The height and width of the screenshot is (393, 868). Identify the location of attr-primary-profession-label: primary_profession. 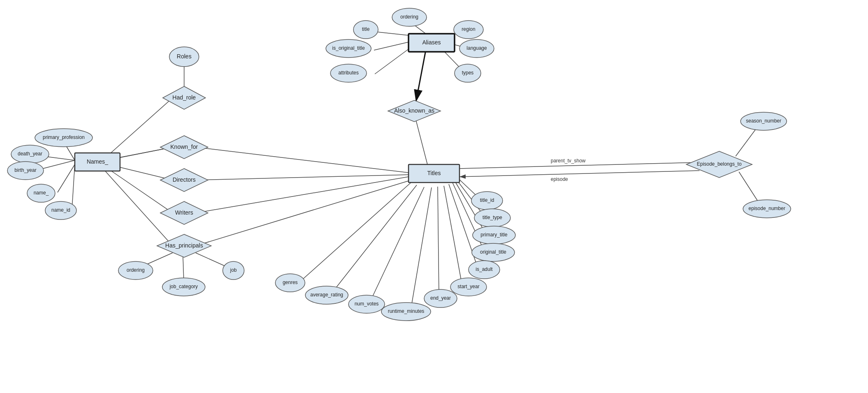
(64, 137).